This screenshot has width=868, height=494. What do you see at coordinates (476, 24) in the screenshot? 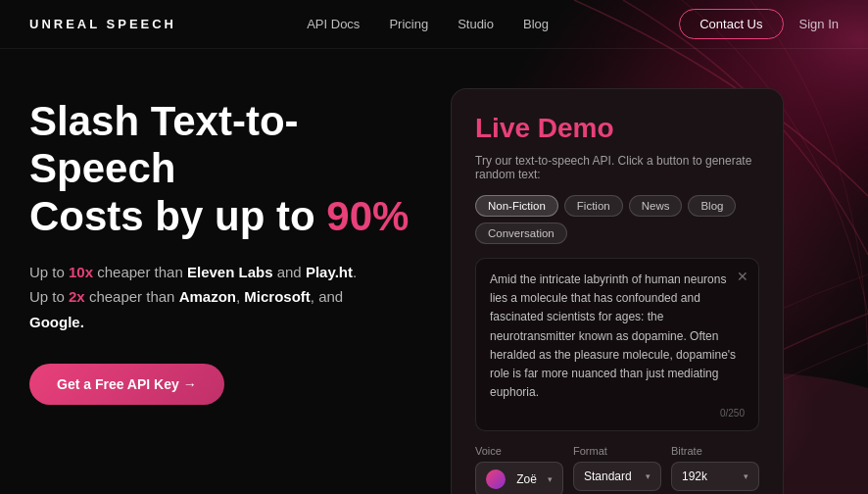
I see `nav-link-studio: Studio` at bounding box center [476, 24].